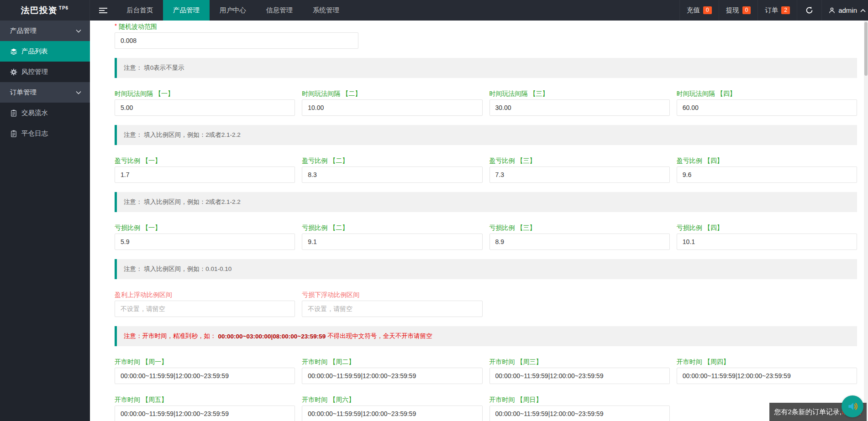 Image resolution: width=868 pixels, height=421 pixels. What do you see at coordinates (580, 362) in the screenshot?
I see `open-time-wed-label: 开市时间 【周三】` at bounding box center [580, 362].